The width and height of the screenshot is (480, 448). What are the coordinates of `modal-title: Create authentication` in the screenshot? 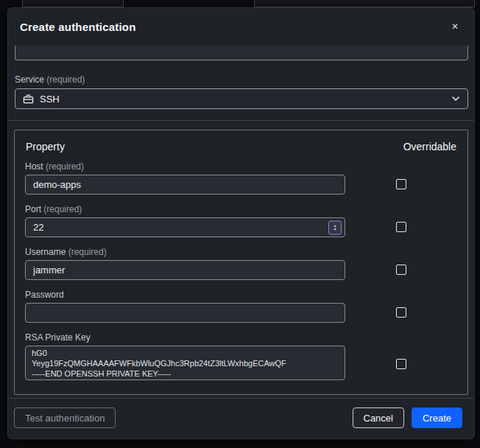 It's located at (233, 27).